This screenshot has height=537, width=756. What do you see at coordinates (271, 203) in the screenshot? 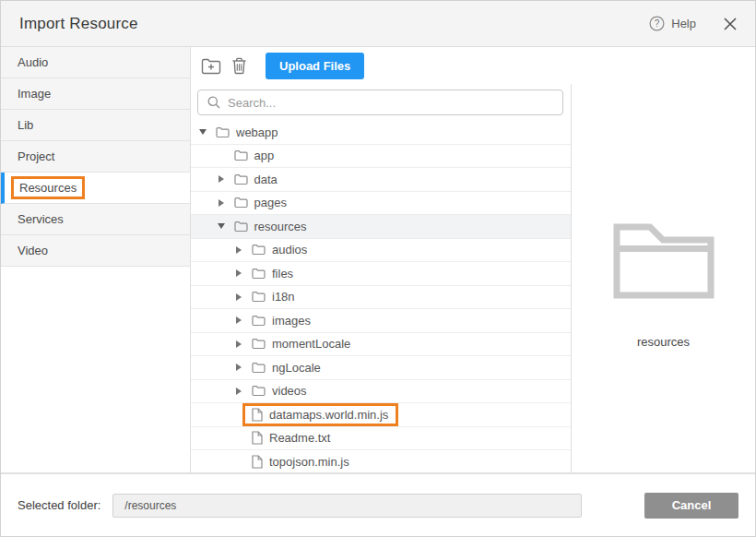
I see `tree-row-label: pages` at bounding box center [271, 203].